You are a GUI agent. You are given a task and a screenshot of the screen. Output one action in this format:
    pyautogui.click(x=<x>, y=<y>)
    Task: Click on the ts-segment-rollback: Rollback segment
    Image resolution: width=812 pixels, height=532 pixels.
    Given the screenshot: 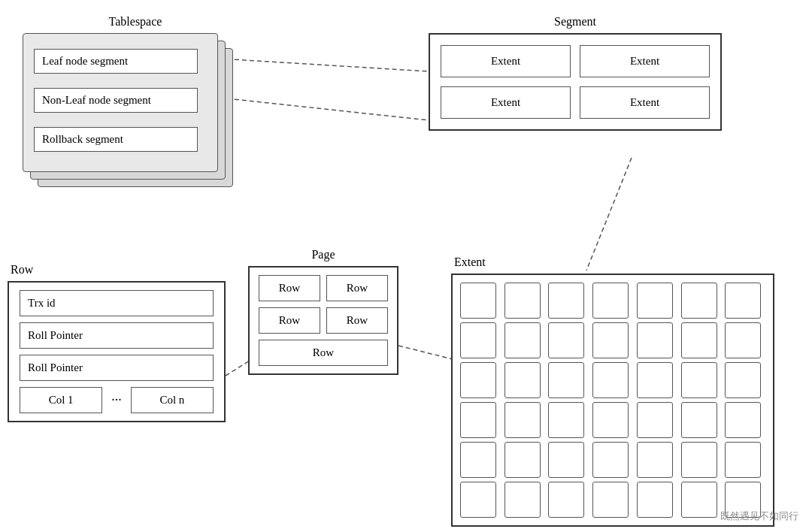 What is the action you would take?
    pyautogui.click(x=116, y=140)
    